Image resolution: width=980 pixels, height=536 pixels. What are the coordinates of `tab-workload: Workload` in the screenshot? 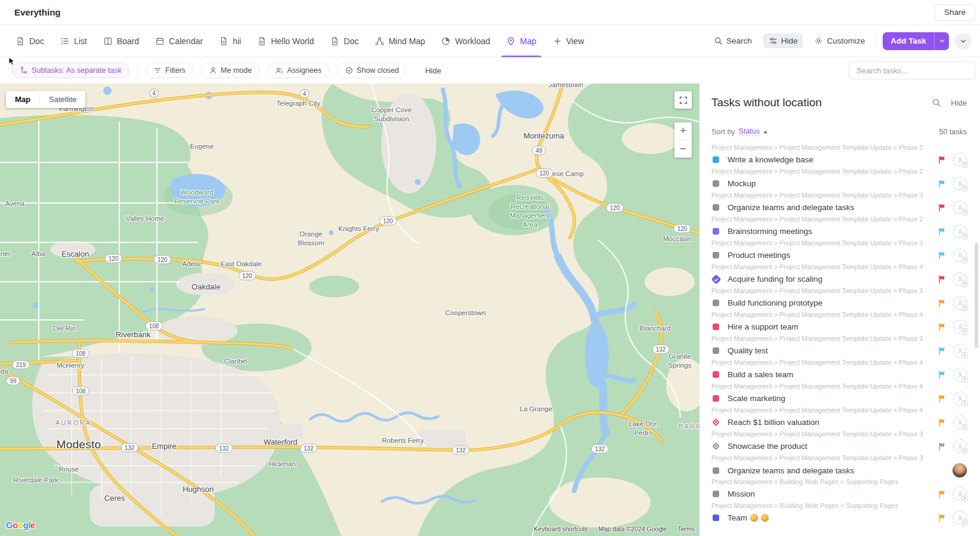 It's located at (466, 41).